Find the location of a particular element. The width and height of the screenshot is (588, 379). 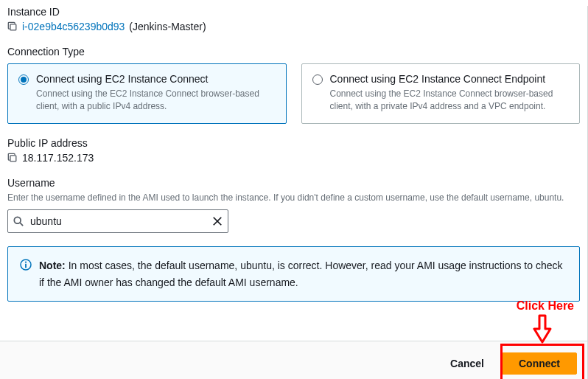

instance-id-label: Instance ID is located at coordinates (293, 12).